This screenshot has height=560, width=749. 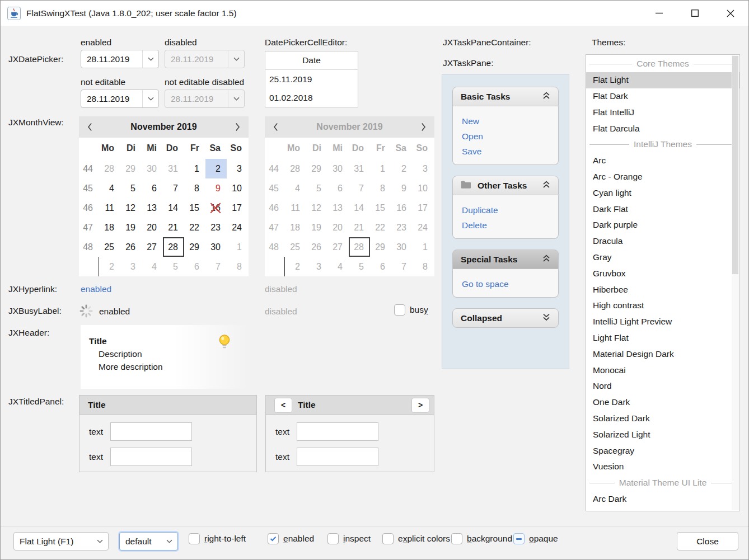 I want to click on date-table-row: 01.02.2018, so click(x=311, y=97).